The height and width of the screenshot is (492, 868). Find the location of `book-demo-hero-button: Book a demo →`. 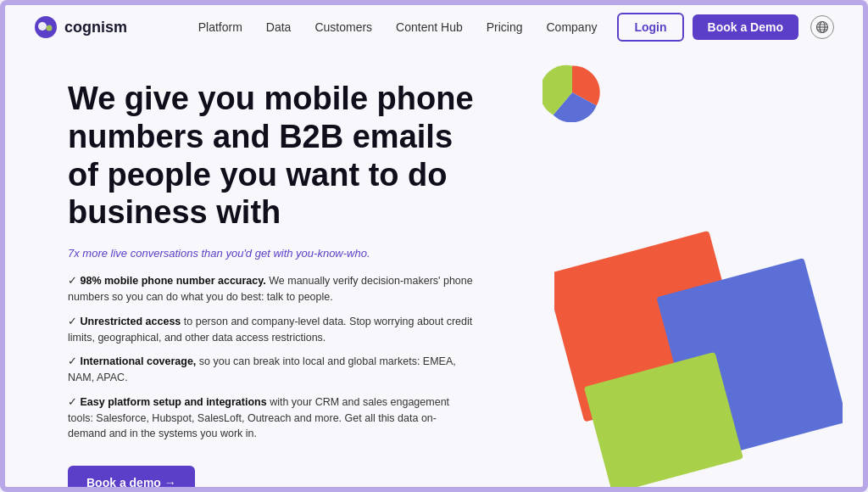

book-demo-hero-button: Book a demo → is located at coordinates (131, 478).